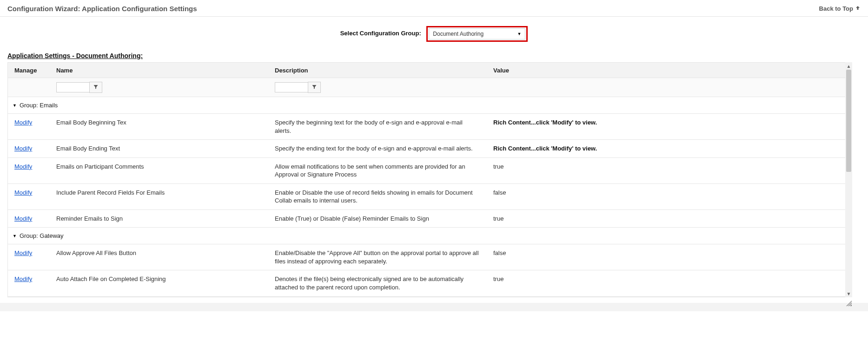 The image size is (868, 347). I want to click on setting-description: Denotes if the file(s) being electronica…, so click(378, 283).